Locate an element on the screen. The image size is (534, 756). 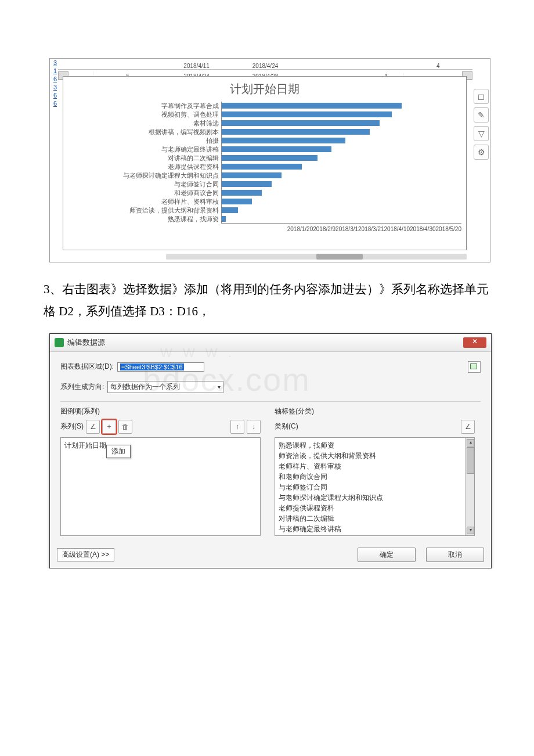
dialog-title: 编辑数据源 is located at coordinates (86, 343).